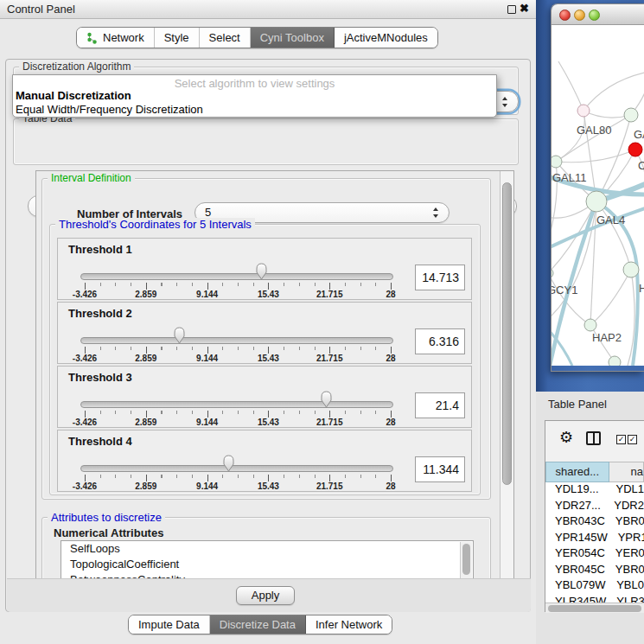  Describe the element at coordinates (598, 195) in the screenshot. I see `network-canvas: GAL80GACGAL11GAL4GCY1HHAP2` at that location.